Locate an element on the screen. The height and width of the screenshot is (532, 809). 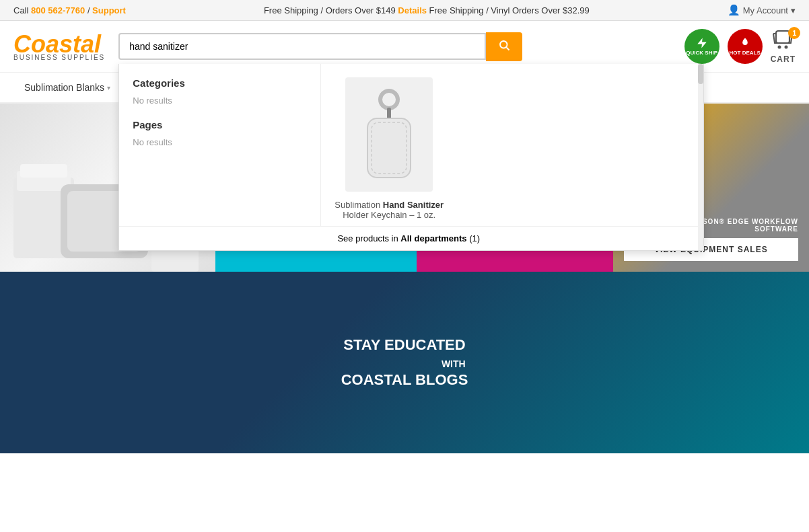
product-image is located at coordinates (389, 135).